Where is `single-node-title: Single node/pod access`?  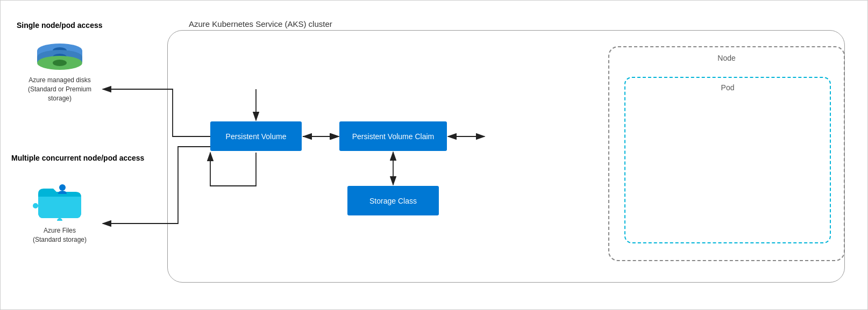
single-node-title: Single node/pod access is located at coordinates (60, 25).